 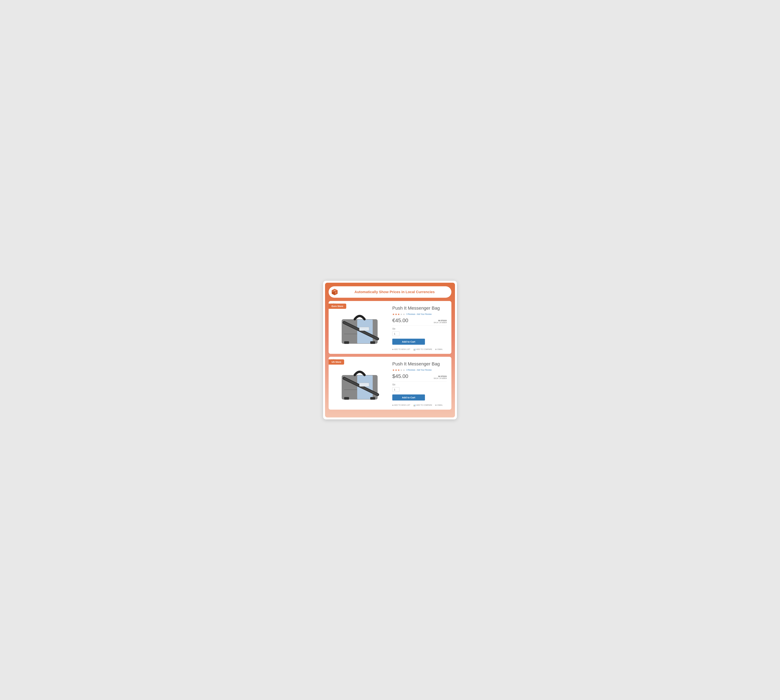 I want to click on product-name-us: Push It Messenger Bag, so click(x=419, y=364).